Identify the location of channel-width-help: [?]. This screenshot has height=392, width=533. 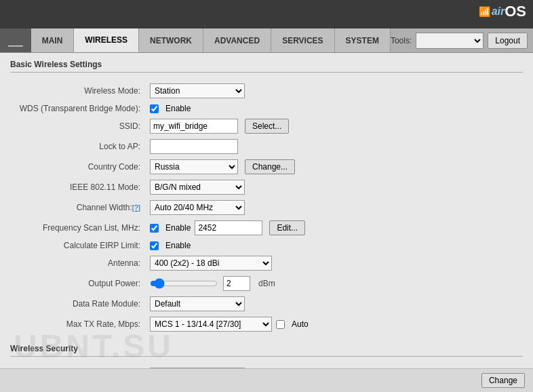
(136, 208).